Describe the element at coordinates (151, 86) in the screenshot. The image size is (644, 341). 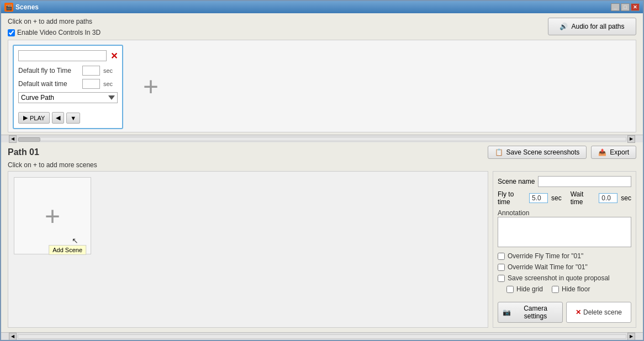
I see `add-path-plus-icon: +` at that location.